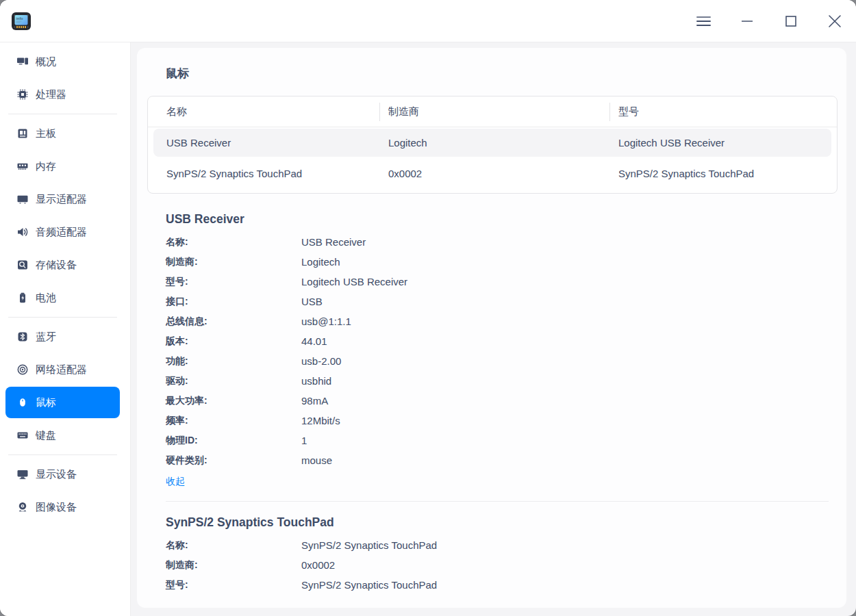  Describe the element at coordinates (506, 545) in the screenshot. I see `detail-field: 名称:SynPS/2 Synaptics TouchPad` at that location.